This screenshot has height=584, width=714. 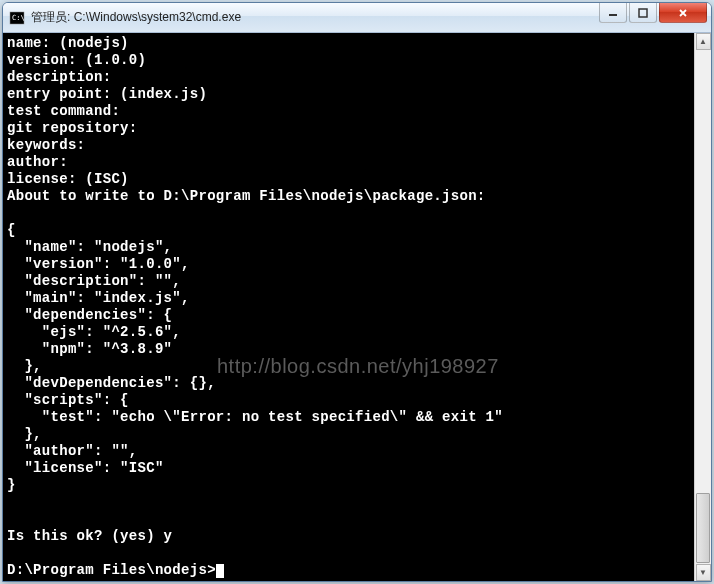 What do you see at coordinates (702, 307) in the screenshot?
I see `vertical-scrollbar: ▲ ▼` at bounding box center [702, 307].